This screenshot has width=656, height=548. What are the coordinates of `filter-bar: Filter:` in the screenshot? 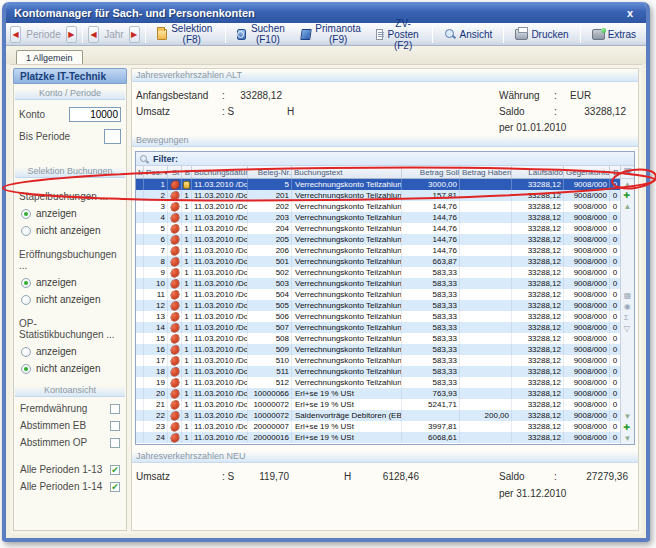 It's located at (385, 159).